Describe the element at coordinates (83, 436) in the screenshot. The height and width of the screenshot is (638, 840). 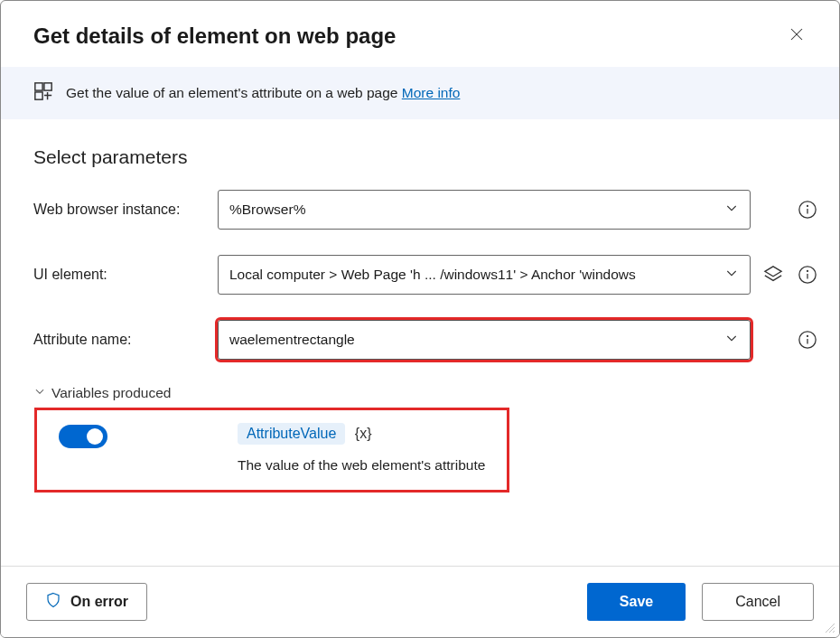
I see `variable-toggle` at that location.